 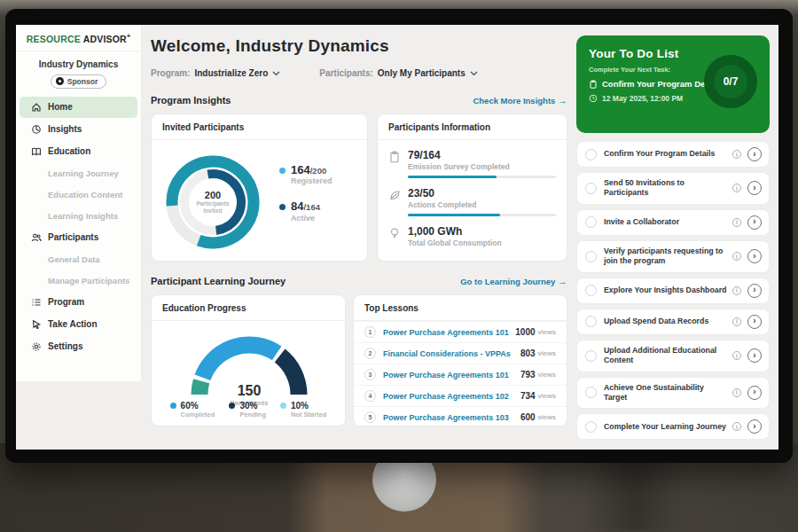 What do you see at coordinates (460, 332) in the screenshot?
I see `lesson-row: 1 Power Purchase Agreements 101 1000 vie…` at bounding box center [460, 332].